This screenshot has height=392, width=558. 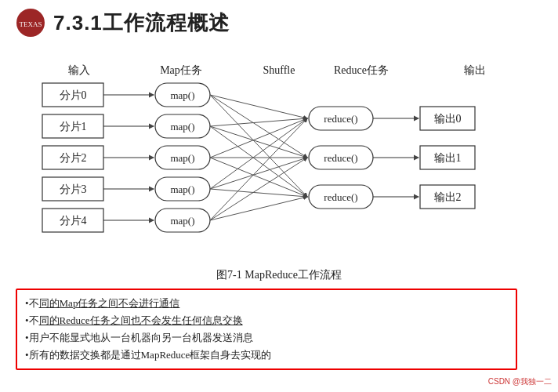 What do you see at coordinates (181, 71) in the screenshot?
I see `svg-text: Map任务` at bounding box center [181, 71].